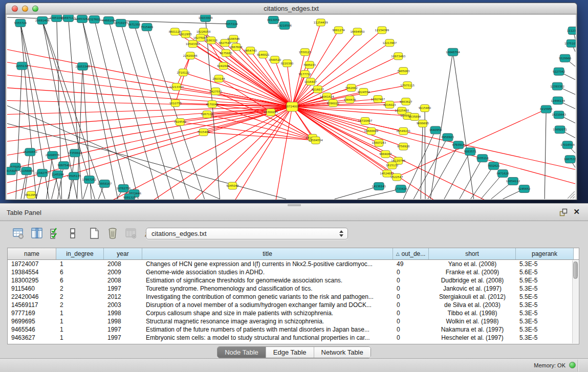 This screenshot has width=588, height=372. What do you see at coordinates (472, 280) in the screenshot?
I see `table-cell: Dudbridge et al. (2008)` at bounding box center [472, 280].